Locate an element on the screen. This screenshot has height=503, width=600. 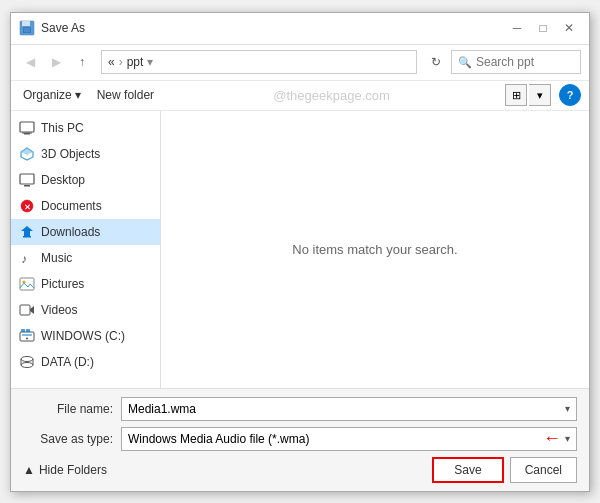
minimize-button: ─ is located at coordinates (517, 28).